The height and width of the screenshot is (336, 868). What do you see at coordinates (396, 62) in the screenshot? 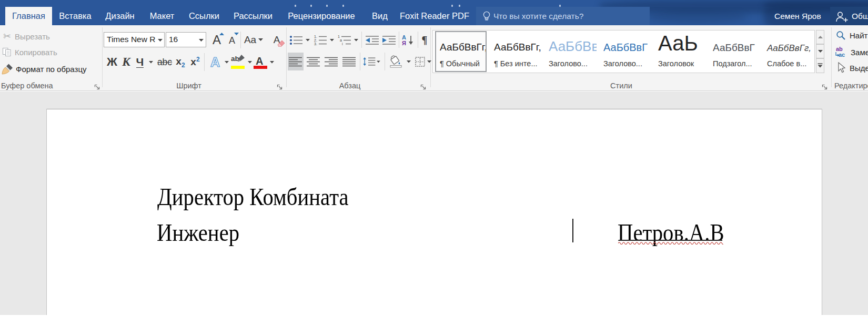
I see `shading-button` at bounding box center [396, 62].